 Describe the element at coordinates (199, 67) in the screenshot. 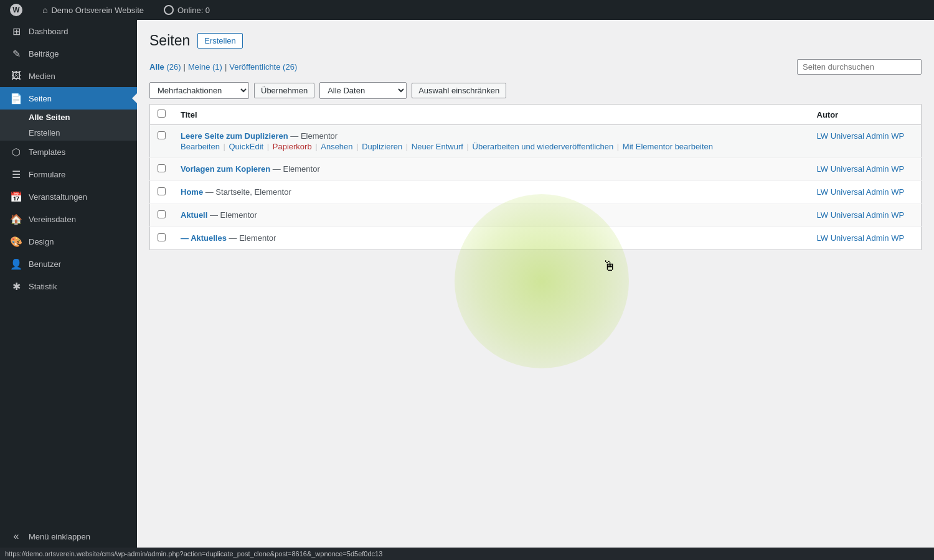

I see `filter-mine-label: Meine` at that location.